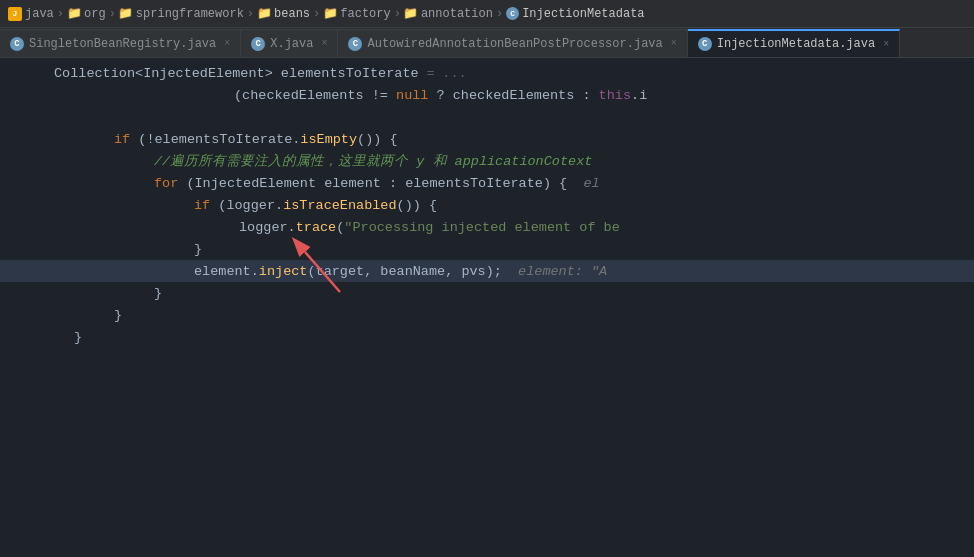  I want to click on line-text-if: if (!elementsToIterate.isEmpty()) {, so click(224, 140).